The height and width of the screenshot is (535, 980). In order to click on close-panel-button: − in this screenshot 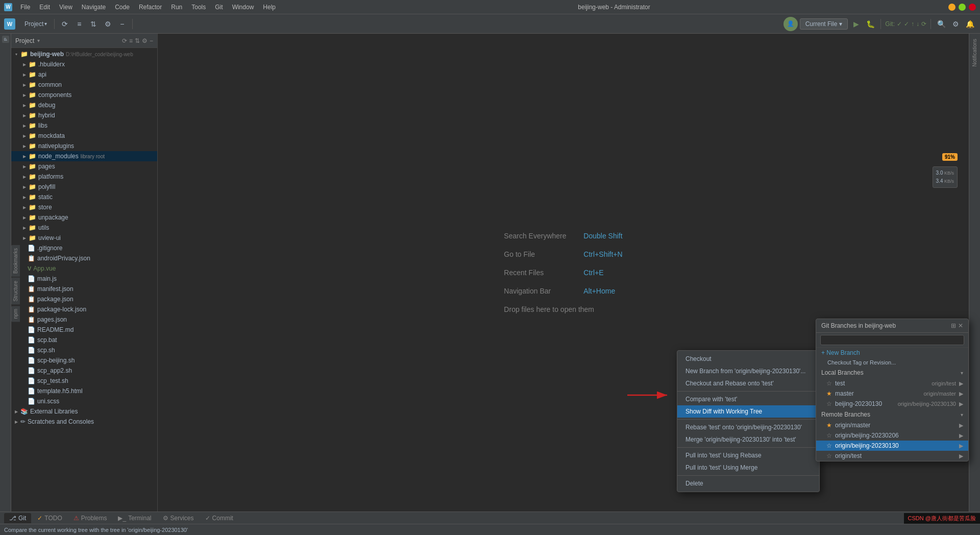, I will do `click(122, 24)`.